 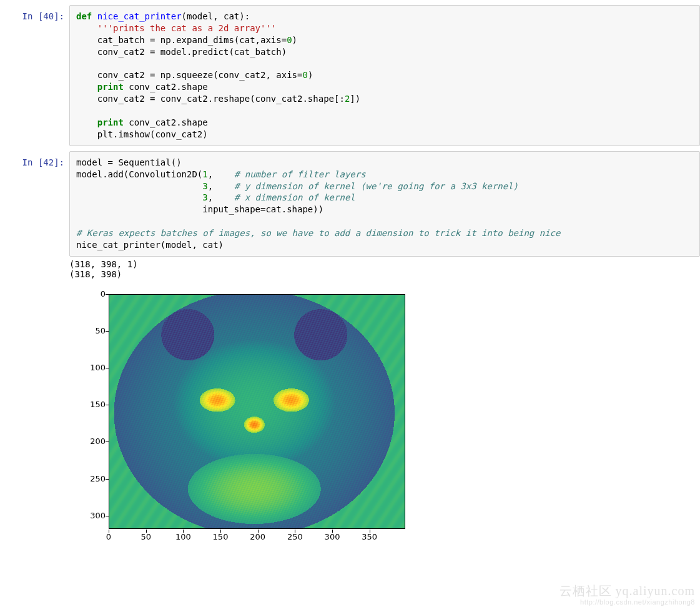 What do you see at coordinates (109, 537) in the screenshot?
I see `x-tick-label: 0` at bounding box center [109, 537].